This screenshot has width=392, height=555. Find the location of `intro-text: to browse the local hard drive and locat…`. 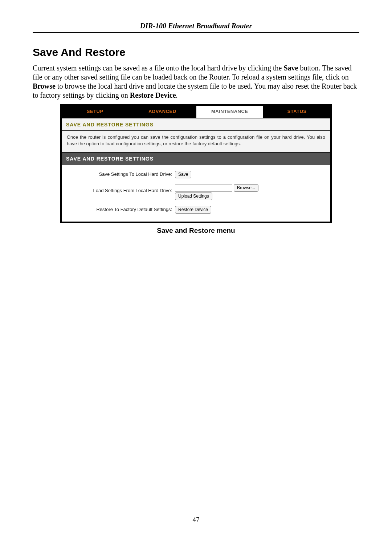

intro-text: to browse the local hard drive and locat… is located at coordinates (195, 91).